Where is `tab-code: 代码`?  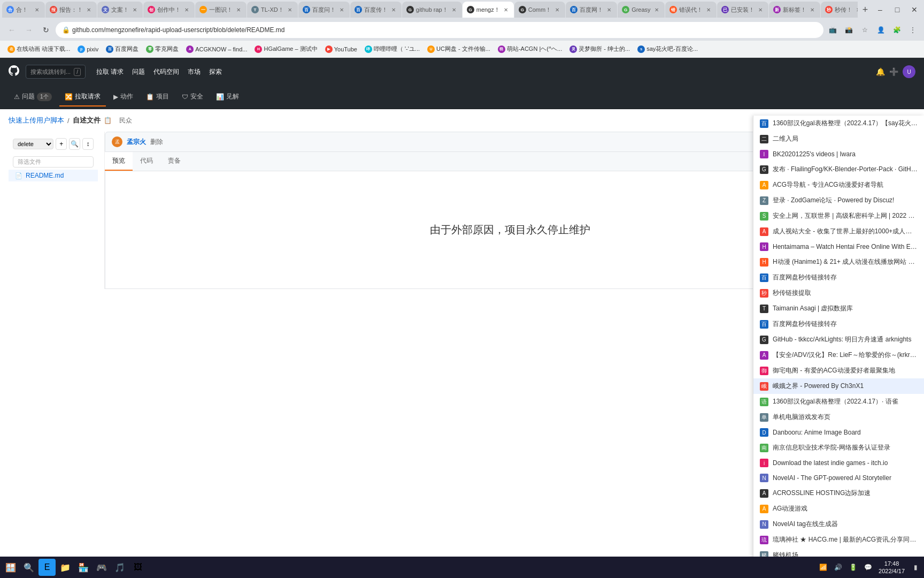 tab-code: 代码 is located at coordinates (147, 162).